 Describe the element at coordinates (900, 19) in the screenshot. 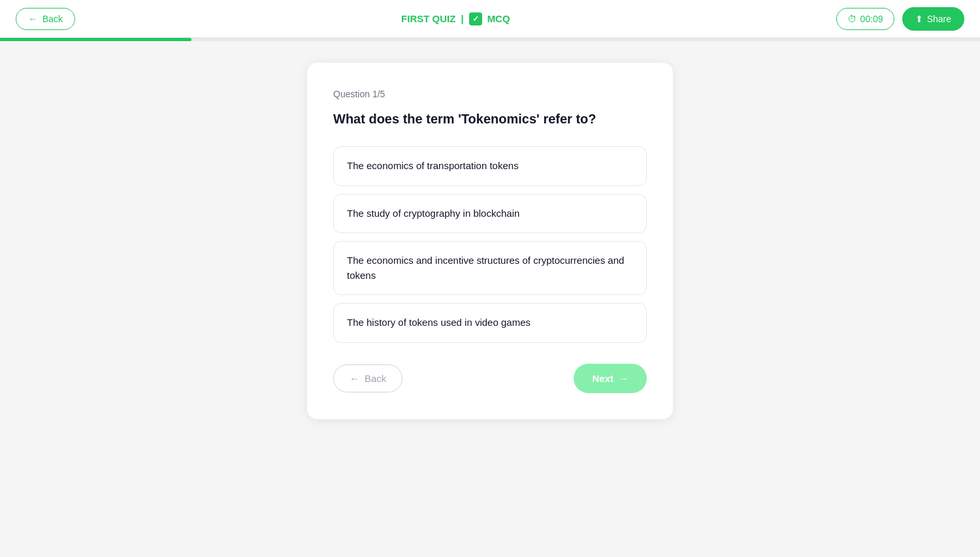

I see `header-right: 00:09 ⬆ Share` at that location.